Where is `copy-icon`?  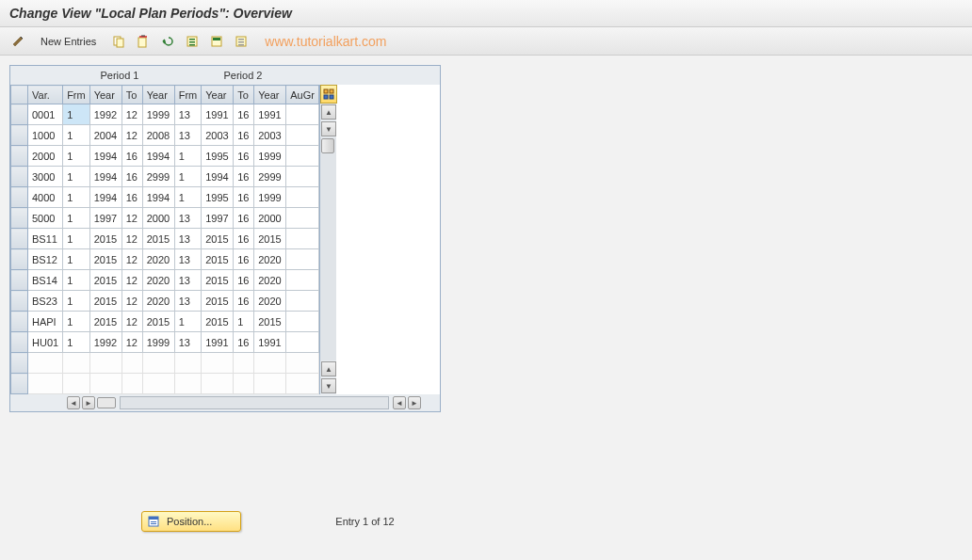
copy-icon is located at coordinates (119, 41).